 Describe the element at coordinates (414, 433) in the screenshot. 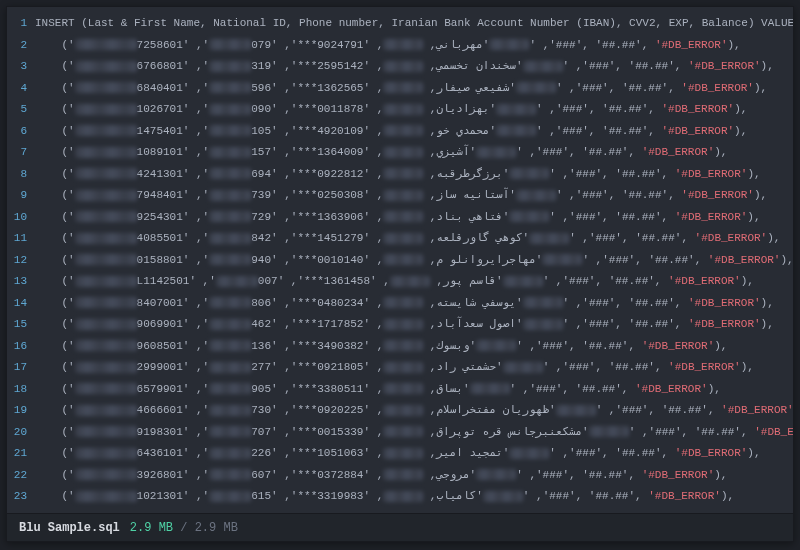

I see `sql-value-row: ('9198301' ,'707' ,'***0015339' , ,'مشكع…` at that location.